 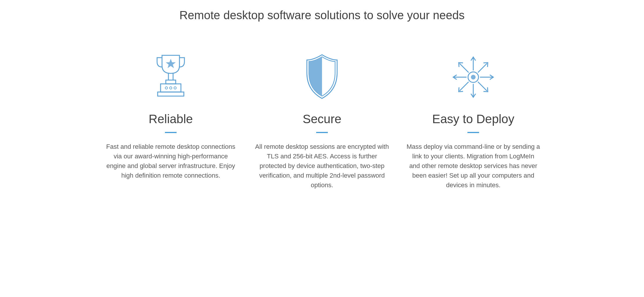 I want to click on feature-reliable: Reliable Fast and reliable remote deskto…, so click(x=171, y=121).